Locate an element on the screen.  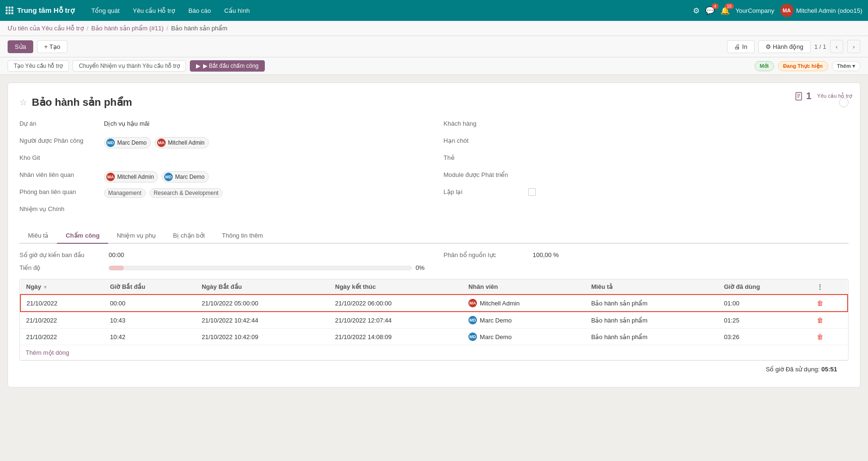
gio-dk-label: Số giờ dự kiến ban đầu is located at coordinates (62, 255).